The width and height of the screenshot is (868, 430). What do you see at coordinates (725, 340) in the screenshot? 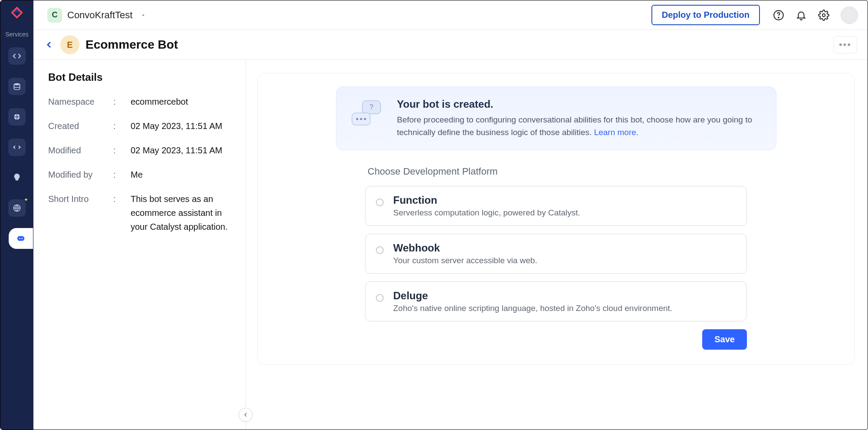
I see `save-button: Save` at bounding box center [725, 340].